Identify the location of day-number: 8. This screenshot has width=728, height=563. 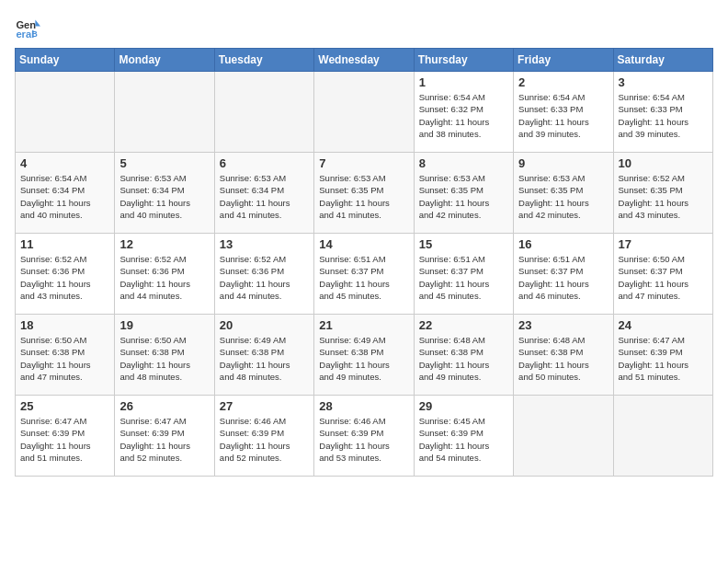
(463, 164).